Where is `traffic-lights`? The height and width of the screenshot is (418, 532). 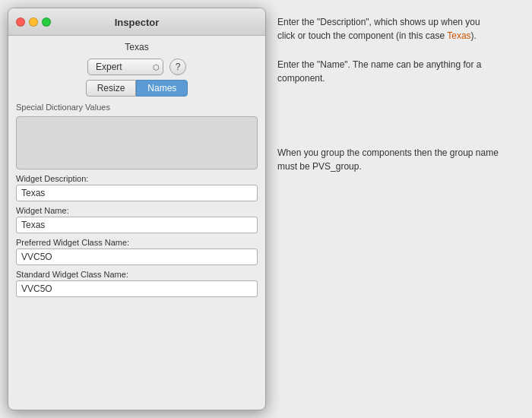 traffic-lights is located at coordinates (33, 22).